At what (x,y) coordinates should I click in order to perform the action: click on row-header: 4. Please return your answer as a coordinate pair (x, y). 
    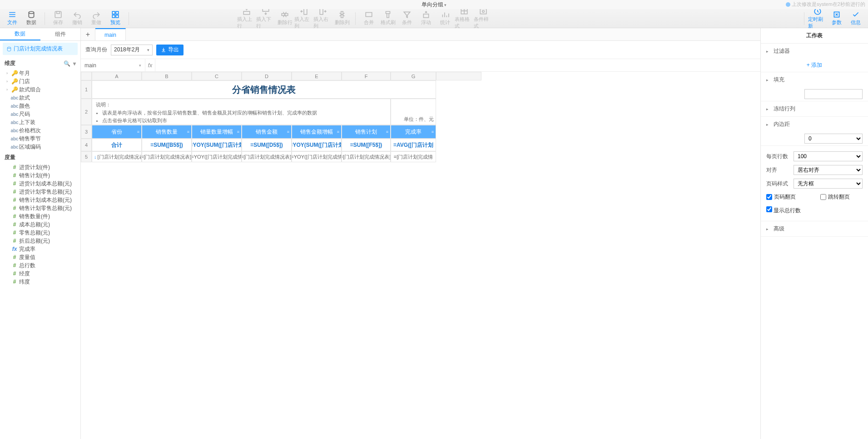
    Looking at the image, I should click on (86, 145).